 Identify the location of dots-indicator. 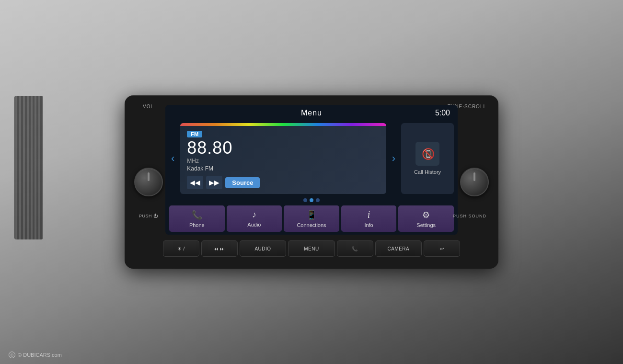
(312, 200).